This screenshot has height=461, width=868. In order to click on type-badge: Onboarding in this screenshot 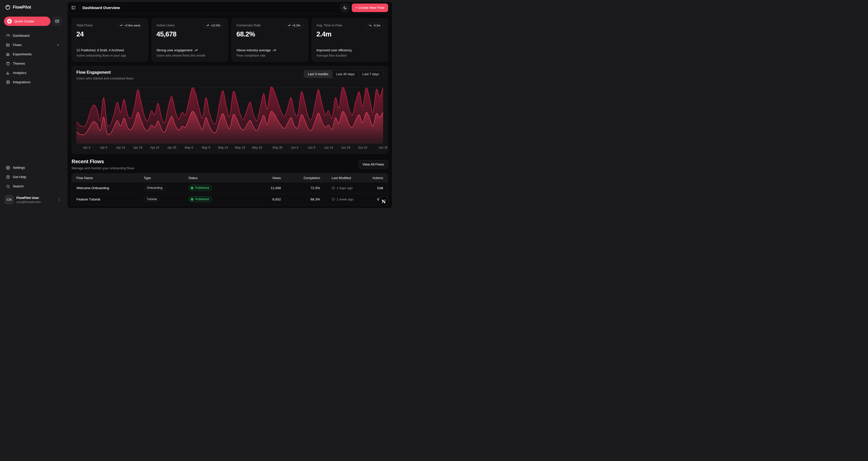, I will do `click(154, 188)`.